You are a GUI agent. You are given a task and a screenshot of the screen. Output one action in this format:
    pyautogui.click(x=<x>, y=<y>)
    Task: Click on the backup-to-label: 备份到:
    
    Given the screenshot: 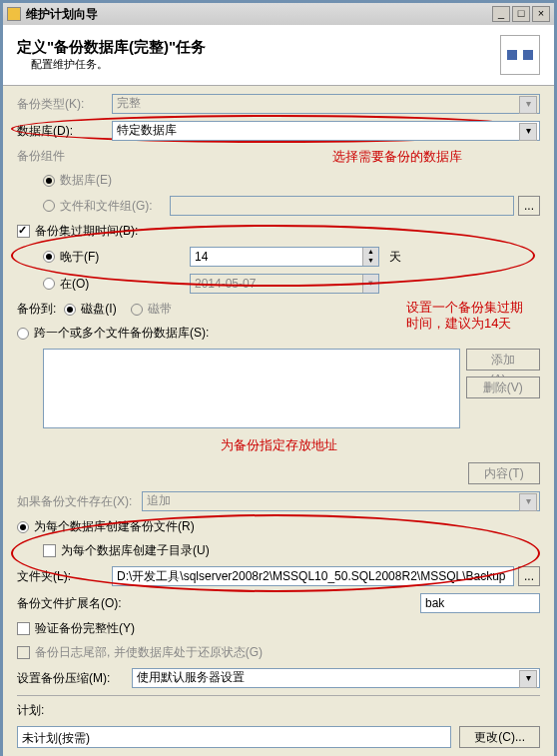 What is the action you would take?
    pyautogui.click(x=36, y=310)
    